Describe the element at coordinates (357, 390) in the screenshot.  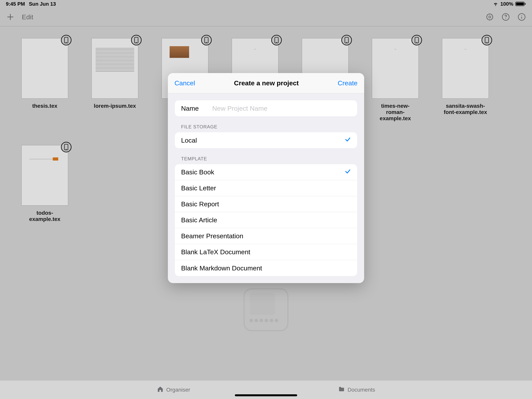
I see `tab-documents: Documents` at that location.